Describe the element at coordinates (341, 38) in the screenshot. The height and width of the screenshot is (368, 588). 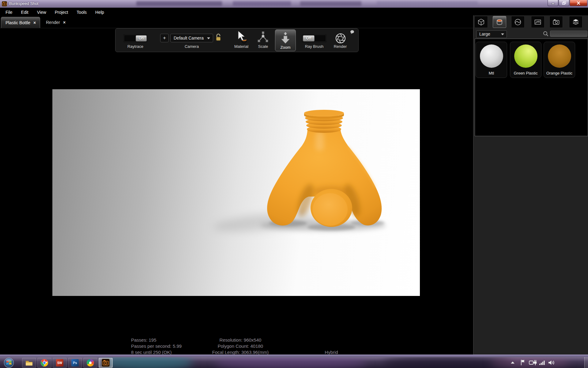
I see `render-aperture-icon` at that location.